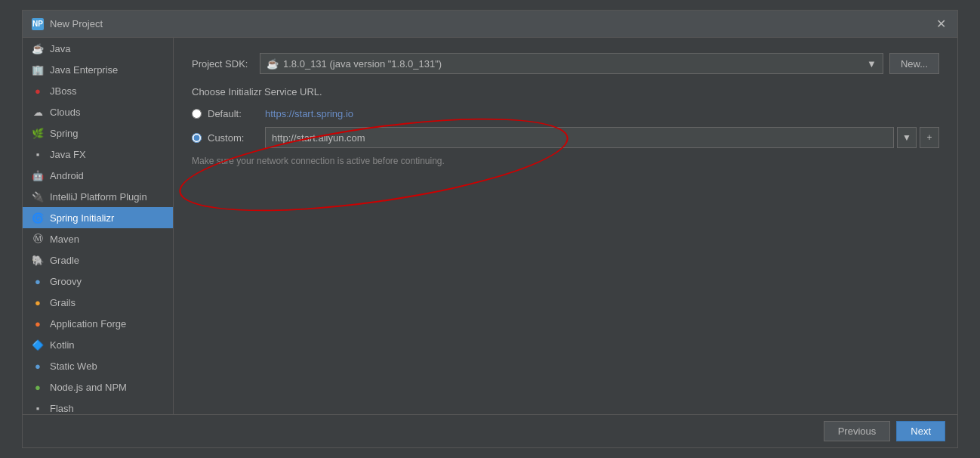  I want to click on custom-url-wrapper: ▼ +, so click(602, 138).